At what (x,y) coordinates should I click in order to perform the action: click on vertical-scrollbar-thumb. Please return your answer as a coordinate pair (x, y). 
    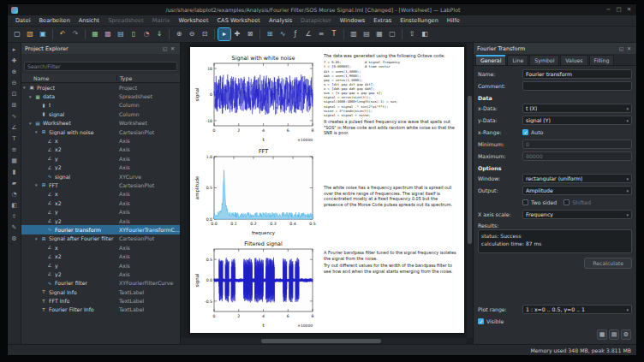
    Looking at the image, I should click on (469, 169).